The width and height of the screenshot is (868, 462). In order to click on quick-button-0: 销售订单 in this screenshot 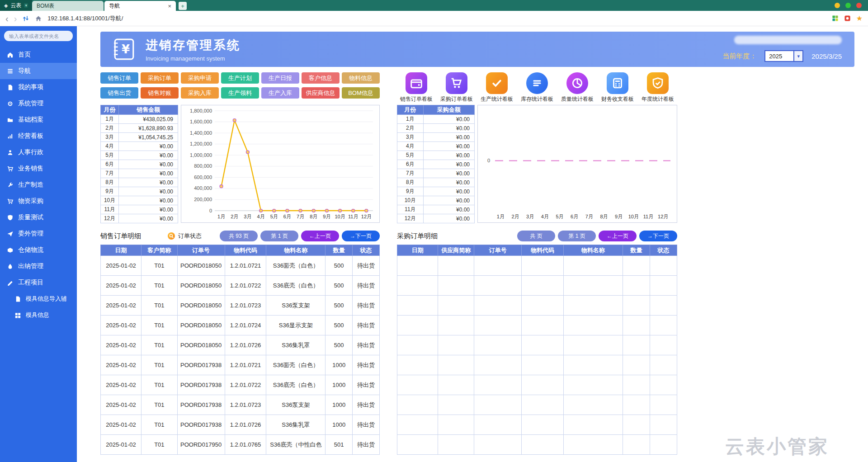, I will do `click(119, 78)`.